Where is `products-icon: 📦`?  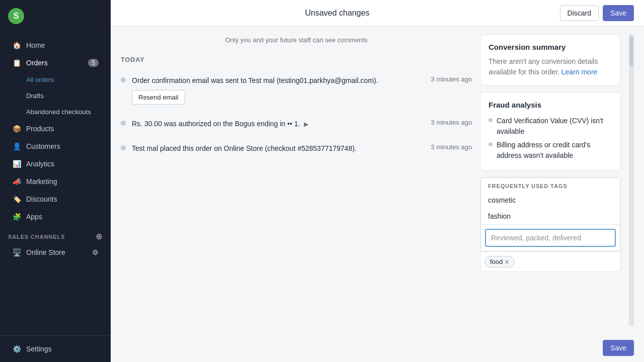 products-icon: 📦 is located at coordinates (17, 129).